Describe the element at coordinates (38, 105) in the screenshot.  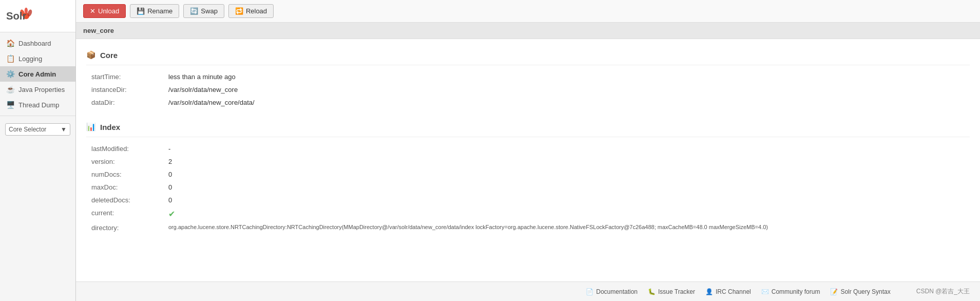
I see `sidebar-item-thread-dump: 🖥️ Thread Dump` at that location.